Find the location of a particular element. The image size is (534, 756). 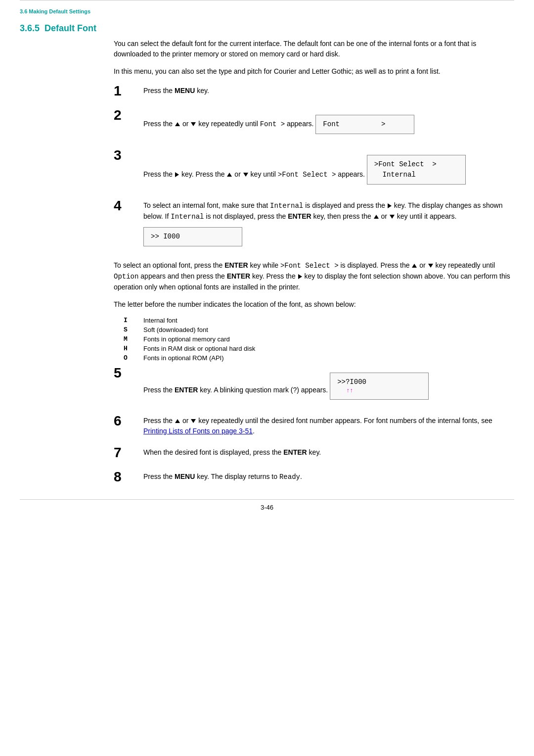

menu-key-label-2: MENU is located at coordinates (185, 476).